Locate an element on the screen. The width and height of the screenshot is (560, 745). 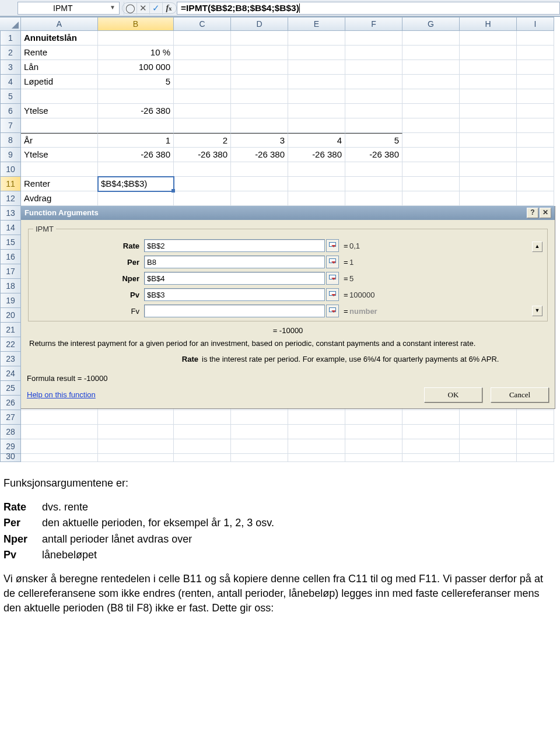
name-box: IPMT ▼ is located at coordinates (69, 8).